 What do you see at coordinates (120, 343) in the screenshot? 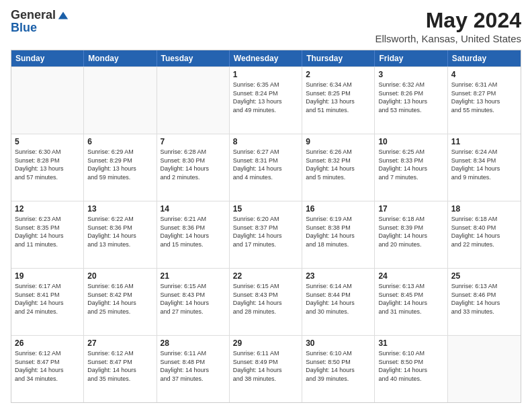
I see `day-number: 27` at bounding box center [120, 343].